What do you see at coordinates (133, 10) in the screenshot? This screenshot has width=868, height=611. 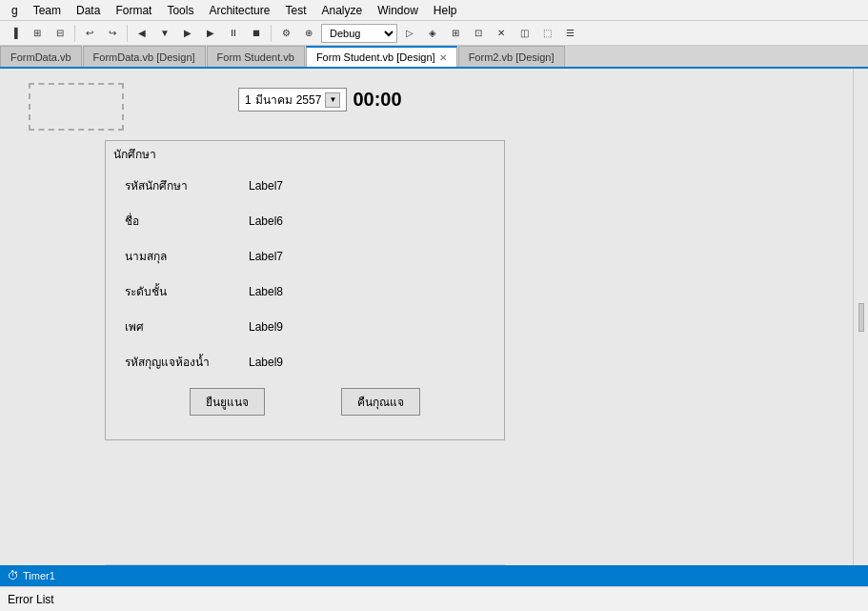 I see `menu-item-format: Format` at bounding box center [133, 10].